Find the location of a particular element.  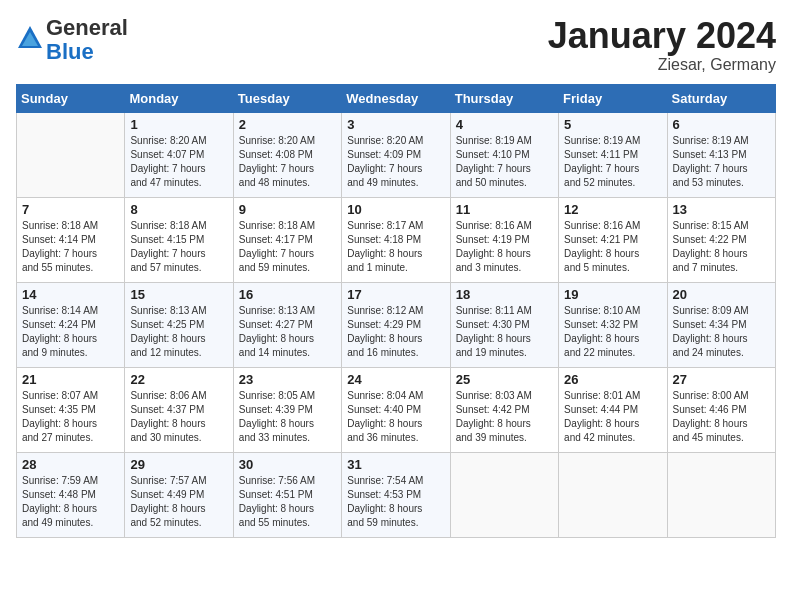

calendar-cell: 30Sunrise: 7:56 AM Sunset: 4:51 PM Dayli… is located at coordinates (287, 494).